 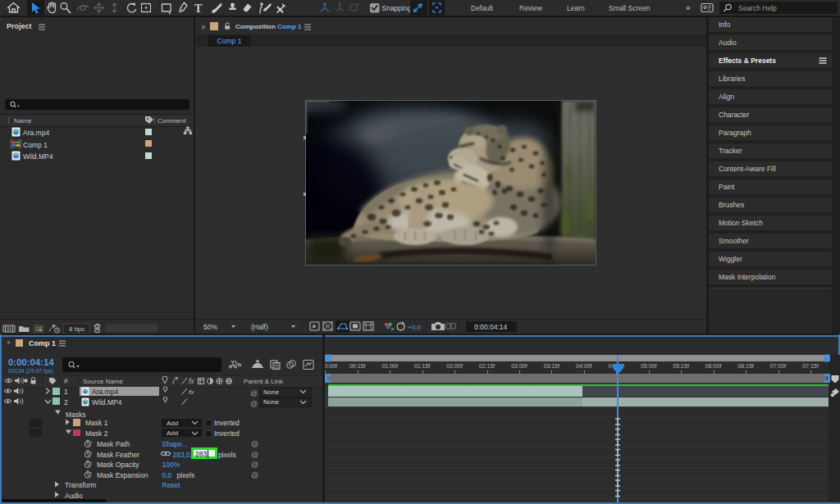 What do you see at coordinates (414, 328) in the screenshot?
I see `svg-text: +0,0` at bounding box center [414, 328].